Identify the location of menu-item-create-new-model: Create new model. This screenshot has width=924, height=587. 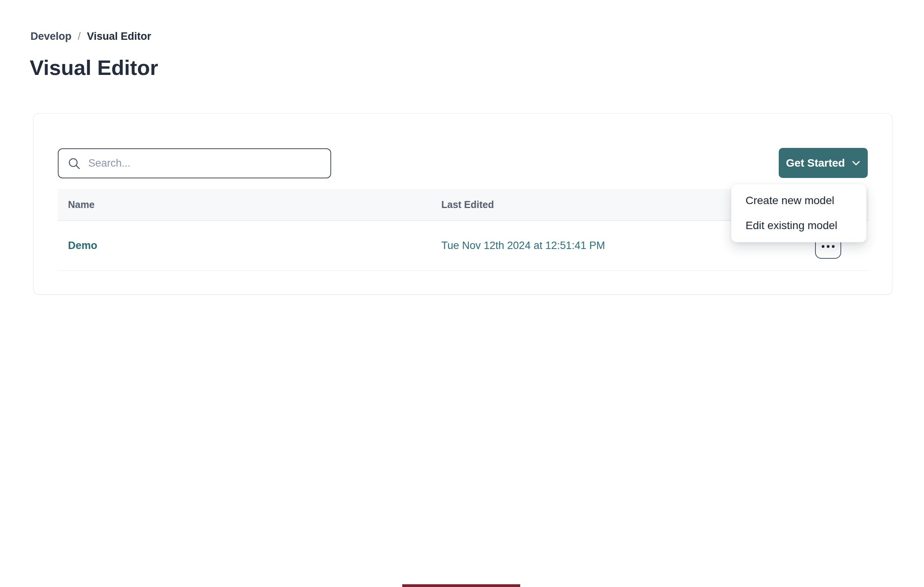
(799, 201).